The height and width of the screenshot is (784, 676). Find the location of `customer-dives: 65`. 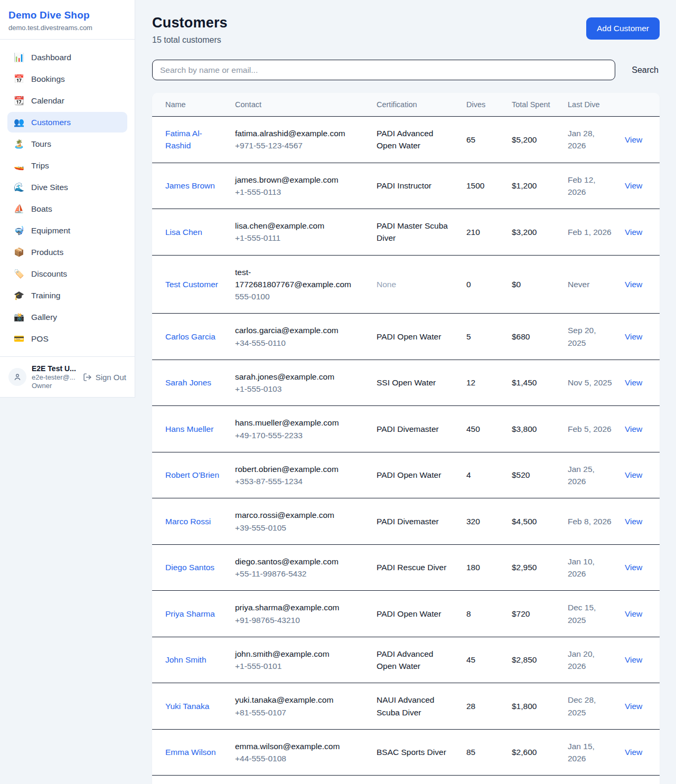

customer-dives: 65 is located at coordinates (471, 139).